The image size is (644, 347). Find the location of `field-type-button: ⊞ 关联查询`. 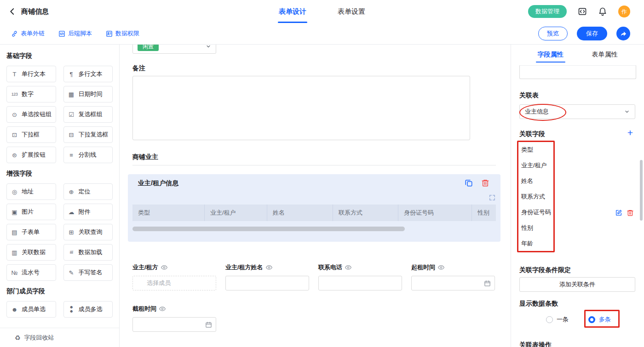

field-type-button: ⊞ 关联查询 is located at coordinates (88, 232).